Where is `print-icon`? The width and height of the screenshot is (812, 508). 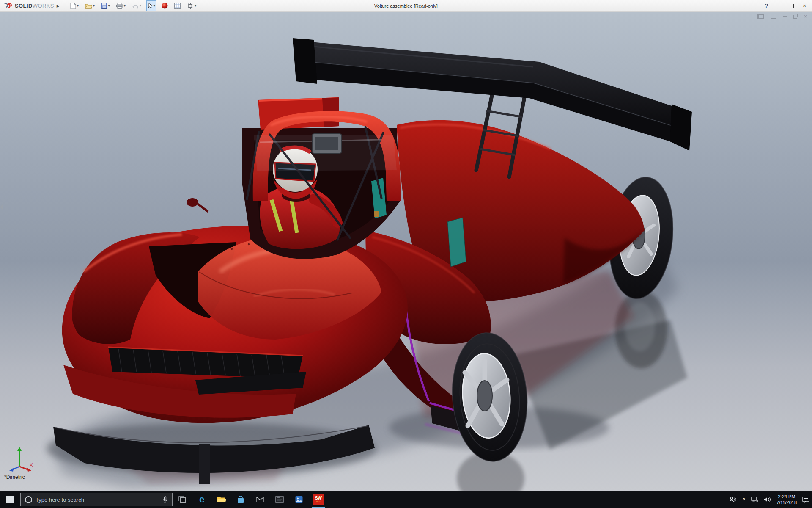
print-icon is located at coordinates (120, 6).